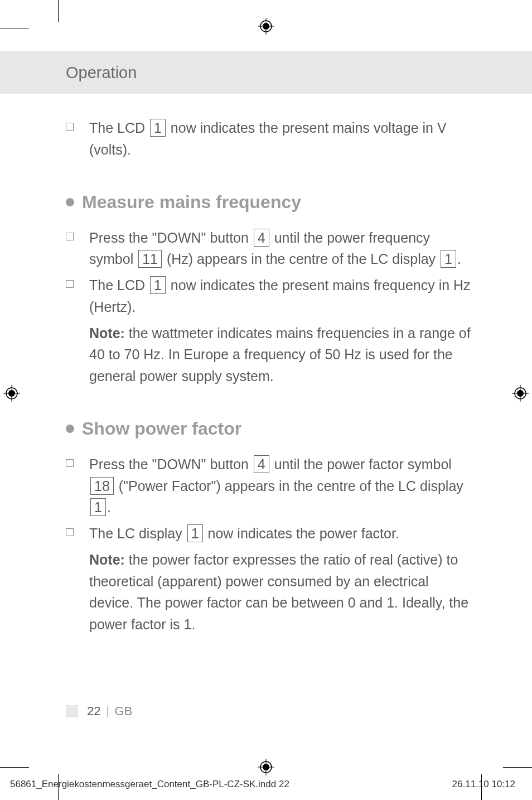 This screenshot has height=800, width=532. What do you see at coordinates (280, 355) in the screenshot?
I see `note-text: the wattmeter indicates mains frequencie…` at bounding box center [280, 355].